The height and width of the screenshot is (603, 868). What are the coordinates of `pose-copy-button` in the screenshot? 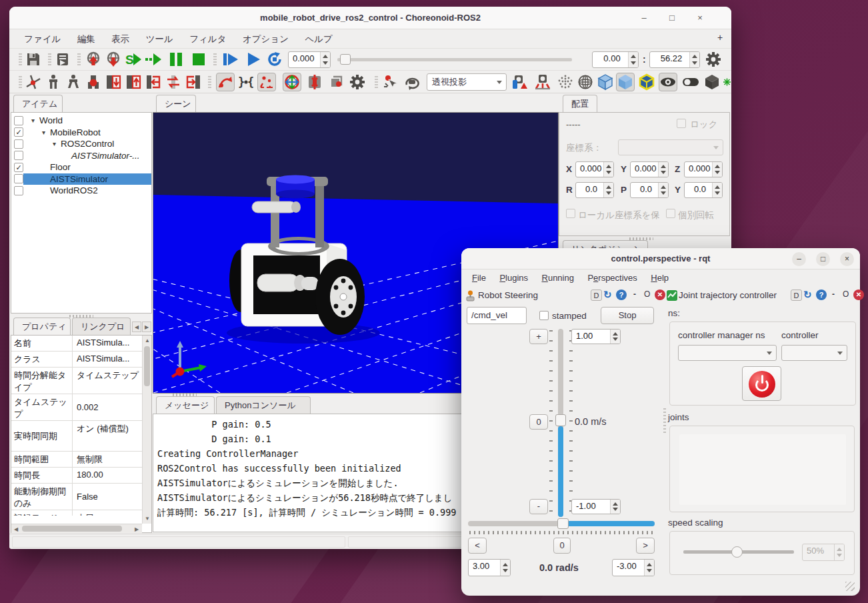 It's located at (153, 82).